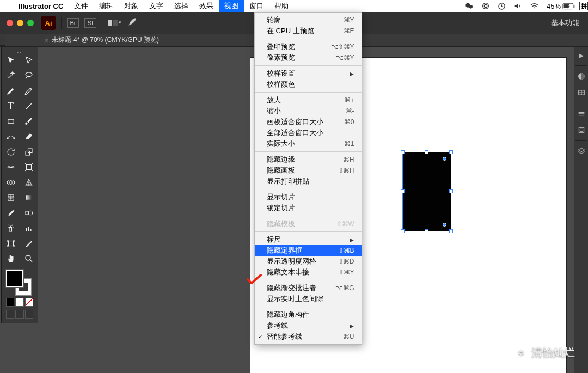 Image resolution: width=588 pixels, height=373 pixels. Describe the element at coordinates (308, 181) in the screenshot. I see `menu-item: 显示打印拼贴` at that location.